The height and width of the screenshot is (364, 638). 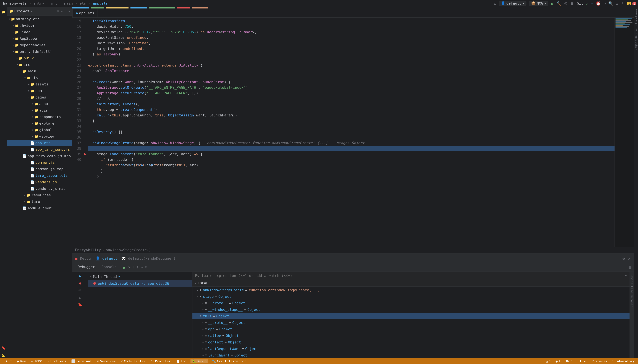 I want to click on status-git: ⑂ Git, so click(x=8, y=361).